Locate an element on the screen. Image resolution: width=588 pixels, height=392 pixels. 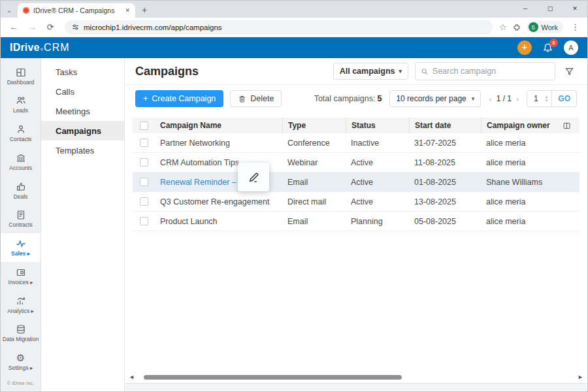
sidebar-item-sales: Sales ▸ is located at coordinates (21, 248).